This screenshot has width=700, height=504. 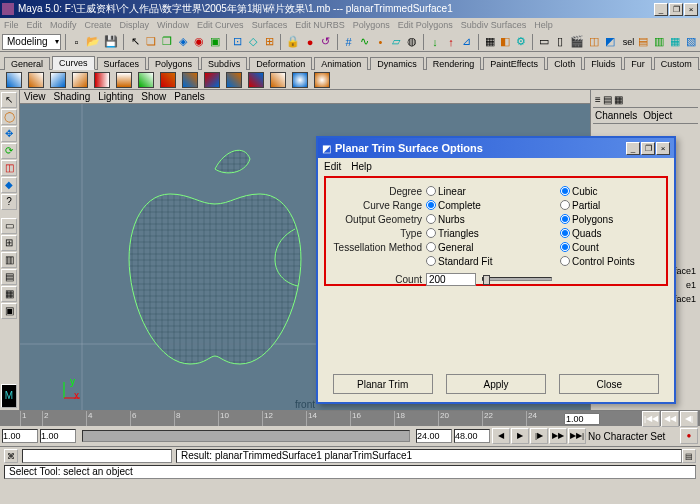 What do you see at coordinates (661, 10) in the screenshot?
I see `minimize-button: _` at bounding box center [661, 10].